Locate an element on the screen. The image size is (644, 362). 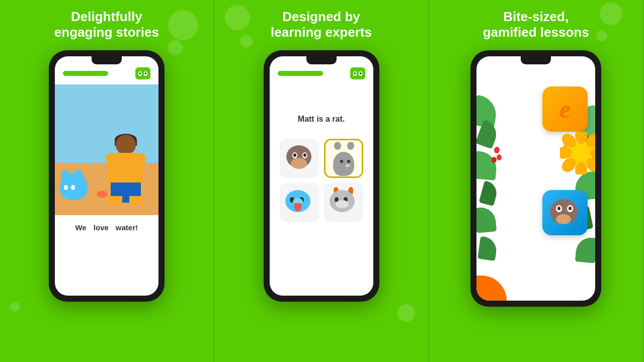
person-character is located at coordinates (126, 170).